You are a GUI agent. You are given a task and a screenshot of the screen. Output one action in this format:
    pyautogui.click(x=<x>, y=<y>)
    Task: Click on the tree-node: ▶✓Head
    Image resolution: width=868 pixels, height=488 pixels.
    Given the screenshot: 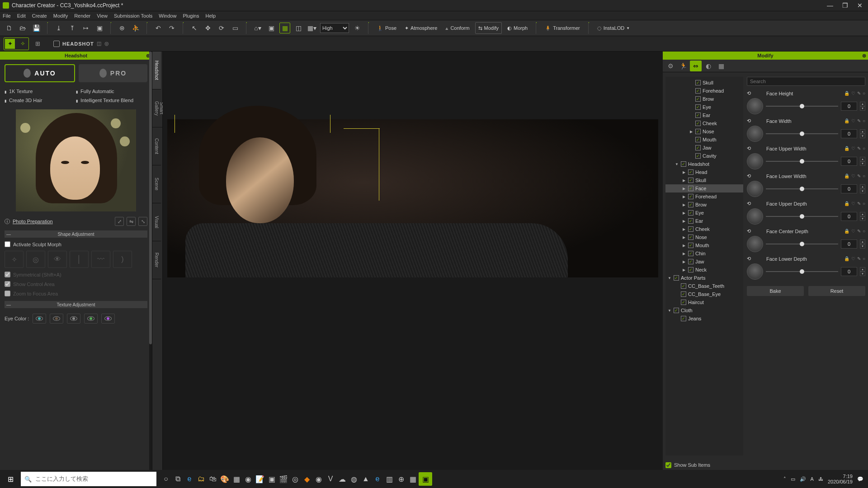 What is the action you would take?
    pyautogui.click(x=704, y=172)
    